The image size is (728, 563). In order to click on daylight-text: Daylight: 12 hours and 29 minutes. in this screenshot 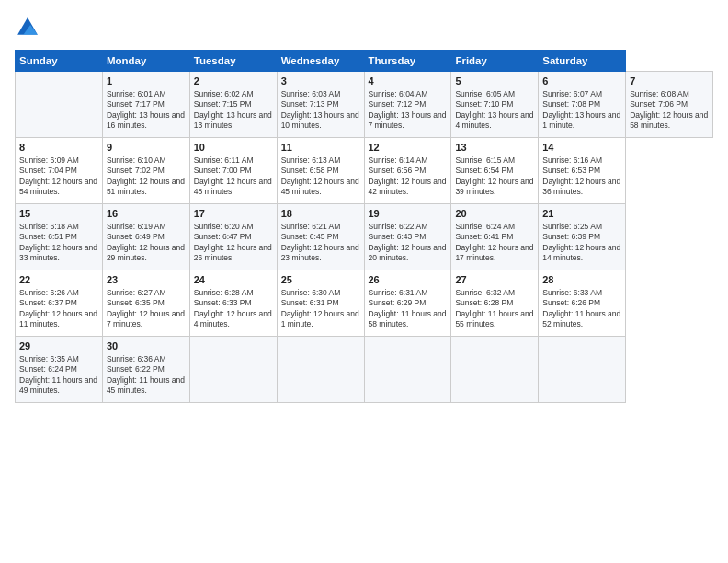, I will do `click(145, 252)`.